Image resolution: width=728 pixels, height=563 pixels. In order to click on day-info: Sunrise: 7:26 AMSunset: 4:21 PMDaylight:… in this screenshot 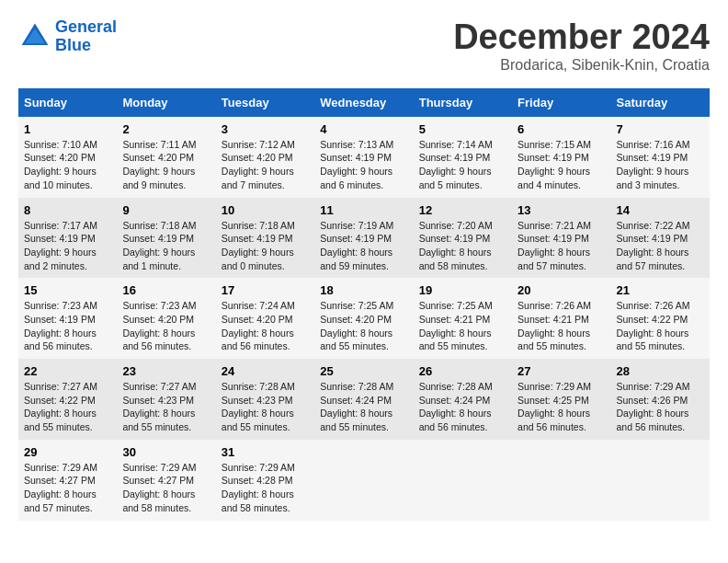, I will do `click(554, 326)`.